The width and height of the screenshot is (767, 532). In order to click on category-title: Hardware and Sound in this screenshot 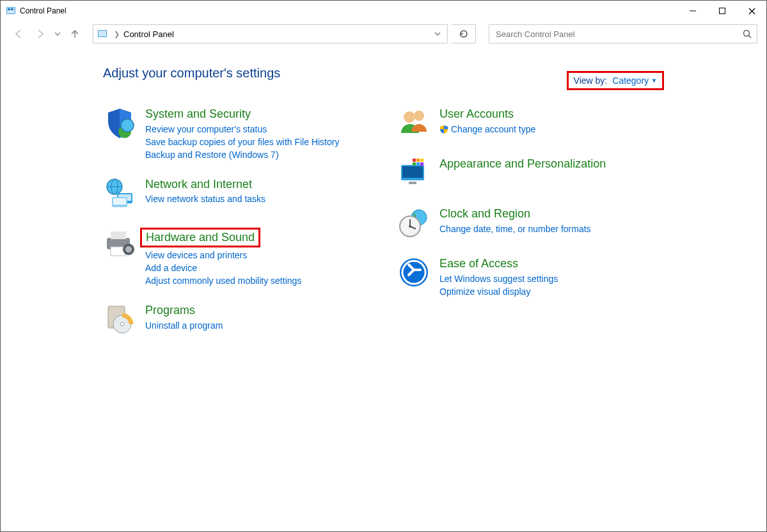, I will do `click(200, 238)`.